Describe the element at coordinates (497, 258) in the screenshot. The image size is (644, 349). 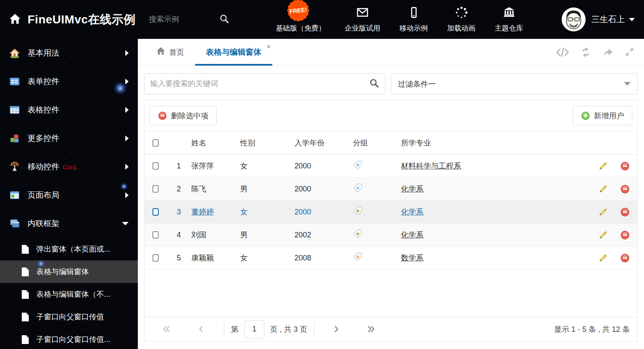
I see `cell-dept-link: 数学系` at that location.